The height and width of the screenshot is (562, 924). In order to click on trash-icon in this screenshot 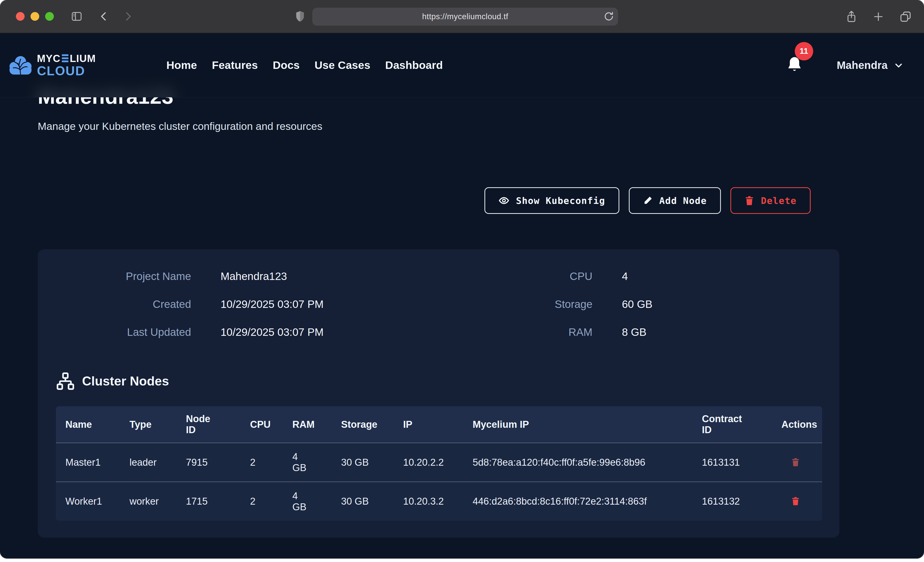, I will do `click(749, 201)`.